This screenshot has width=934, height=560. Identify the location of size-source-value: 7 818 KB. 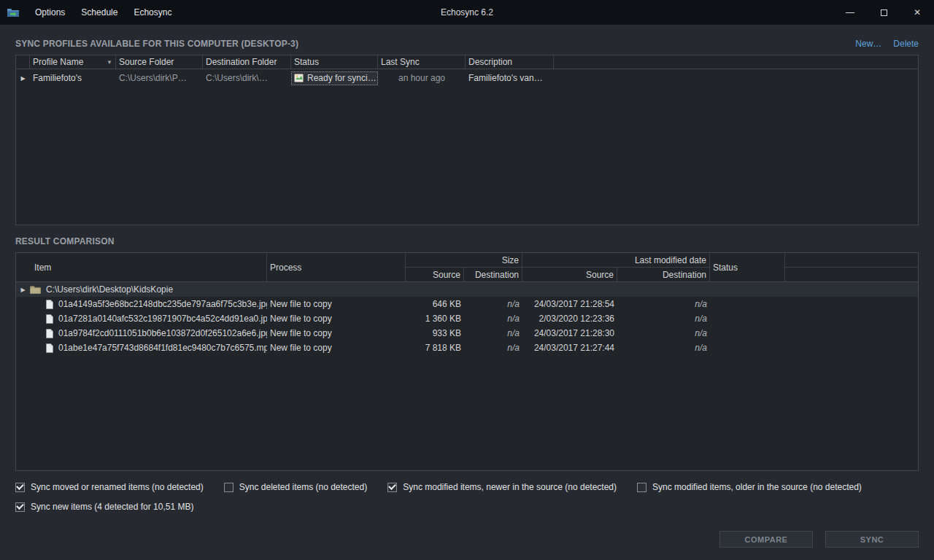
(435, 348).